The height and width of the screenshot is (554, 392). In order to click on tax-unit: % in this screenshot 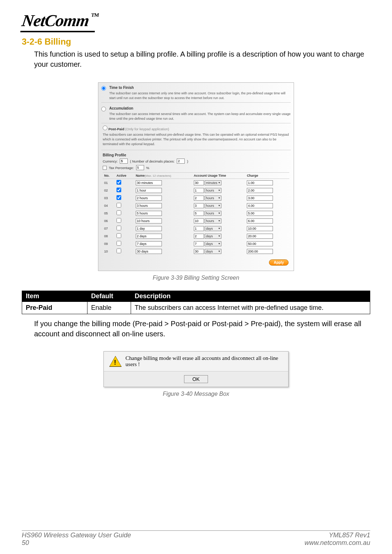, I will do `click(148, 168)`.